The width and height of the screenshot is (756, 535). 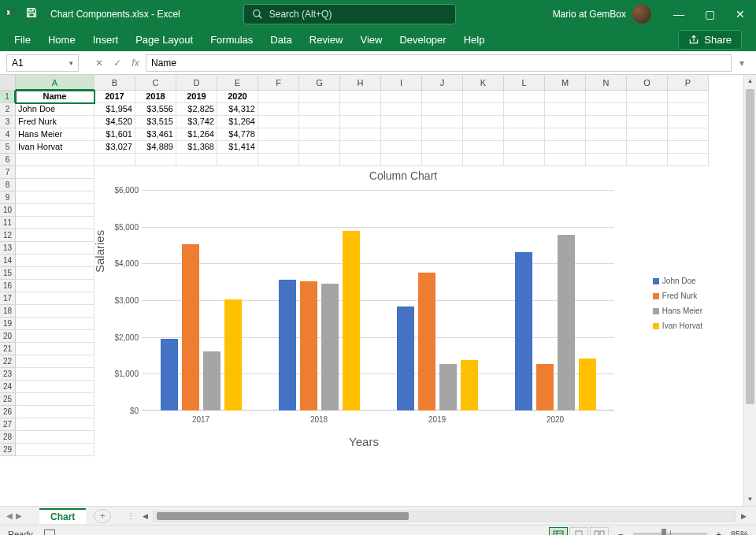 I want to click on row-header-26: 26, so click(x=8, y=412).